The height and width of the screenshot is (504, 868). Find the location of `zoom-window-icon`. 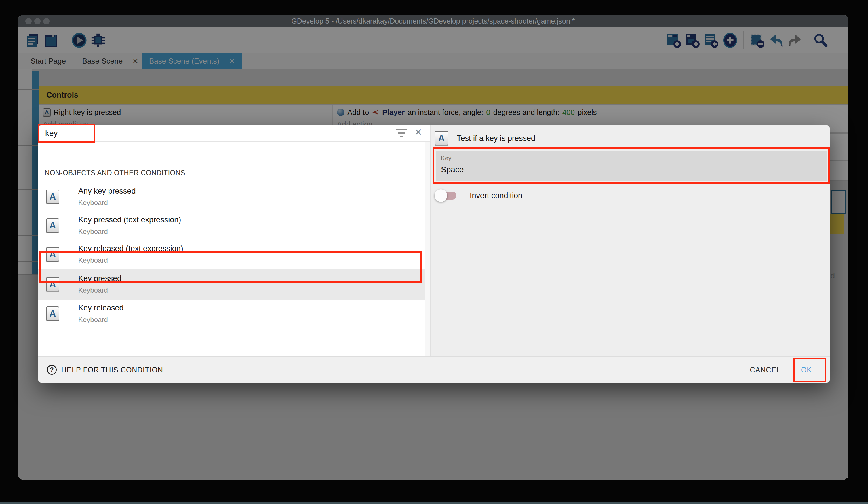

zoom-window-icon is located at coordinates (46, 21).